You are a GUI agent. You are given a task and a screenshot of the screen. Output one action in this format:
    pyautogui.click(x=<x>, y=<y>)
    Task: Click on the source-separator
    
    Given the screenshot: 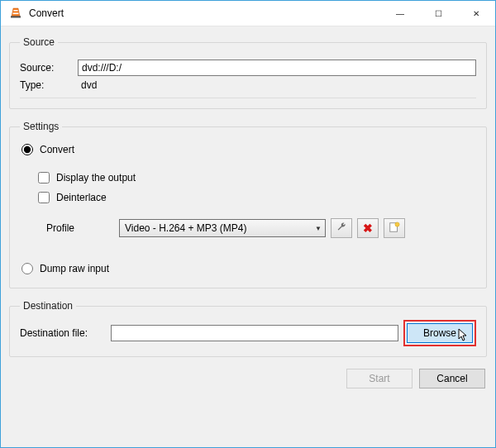 What is the action you would take?
    pyautogui.click(x=248, y=98)
    